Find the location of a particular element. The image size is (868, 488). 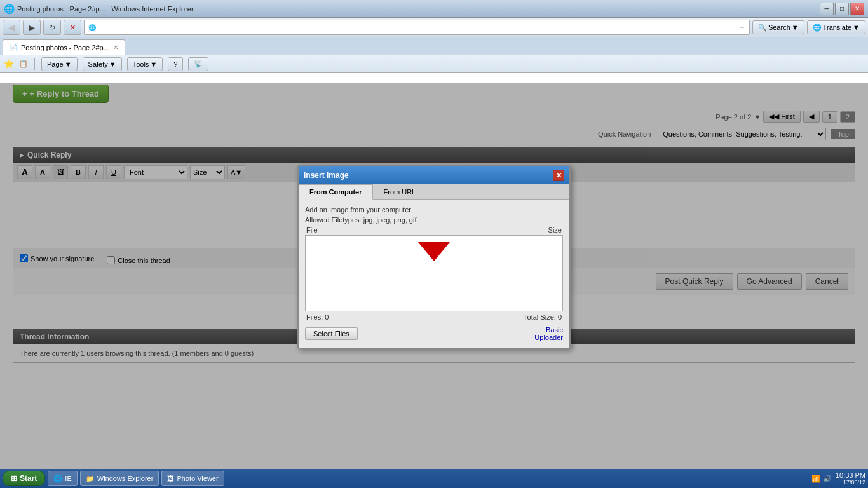

minimize-button: ─ is located at coordinates (827, 9).